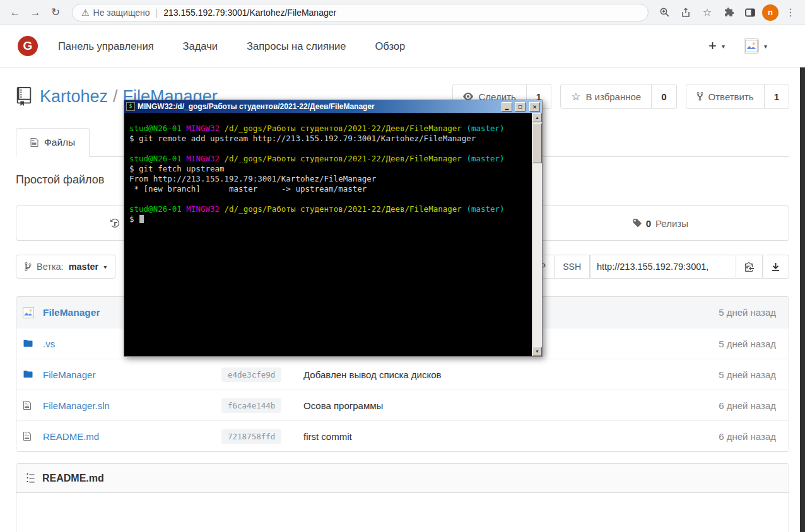 The image size is (805, 532). Describe the element at coordinates (713, 46) in the screenshot. I see `new-repo-plus-icon: +` at that location.